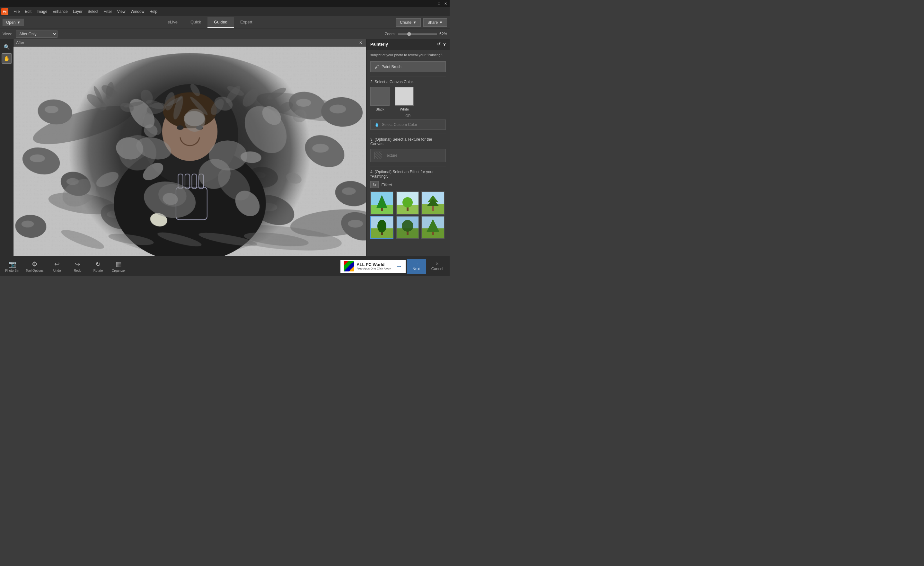  What do you see at coordinates (408, 147) in the screenshot?
I see `right-panel: Painterly ↺ ? subject of your photo to r…` at bounding box center [408, 147].